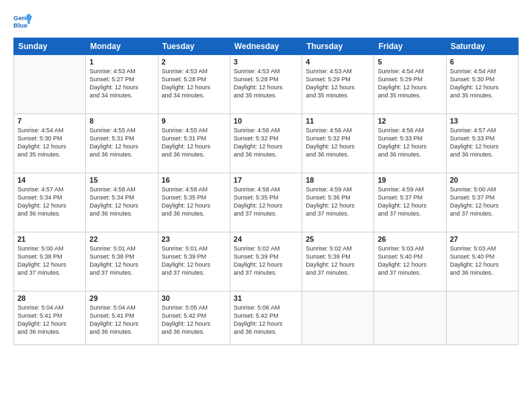 The image size is (532, 411). What do you see at coordinates (50, 201) in the screenshot?
I see `day-info: Sunrise: 4:57 AMSunset: 5:34 PMDaylight:…` at bounding box center [50, 201].